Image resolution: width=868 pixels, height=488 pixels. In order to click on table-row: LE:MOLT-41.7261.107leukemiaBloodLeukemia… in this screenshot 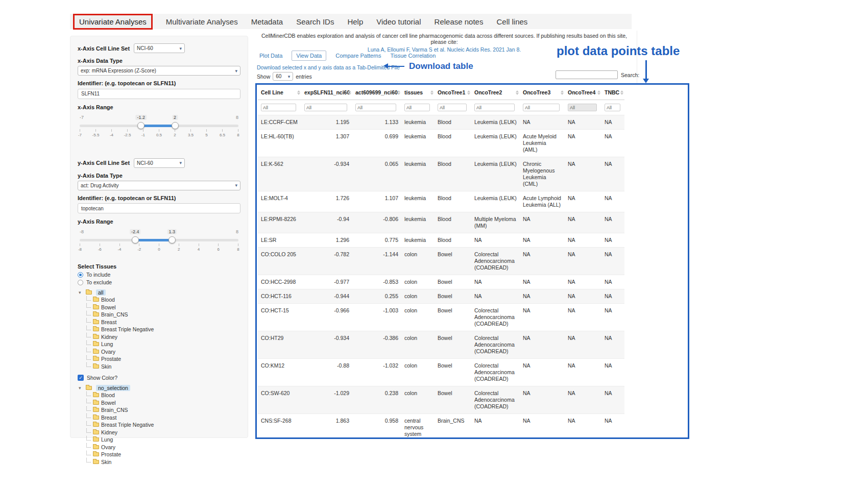, I will do `click(441, 202)`.